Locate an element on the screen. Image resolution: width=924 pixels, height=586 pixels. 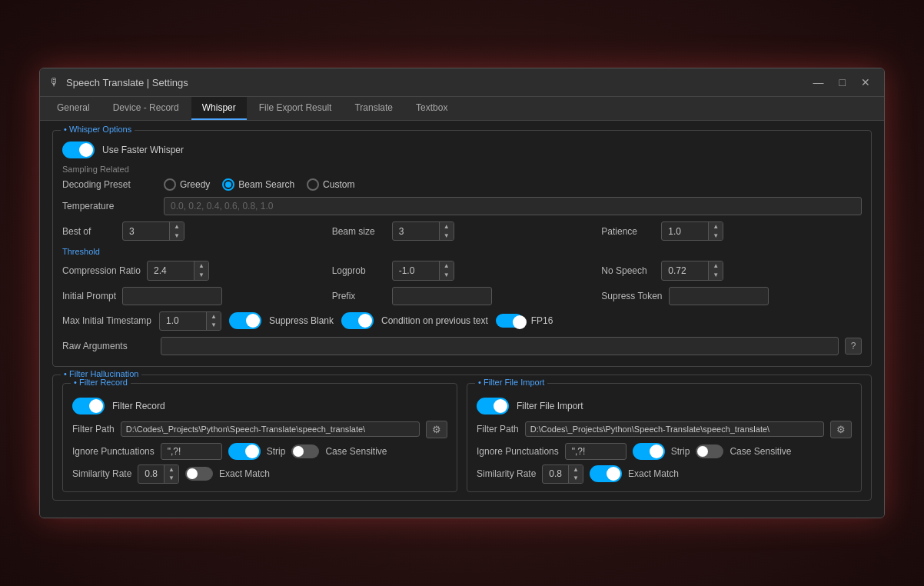
exact-match-record-toggle is located at coordinates (199, 474).